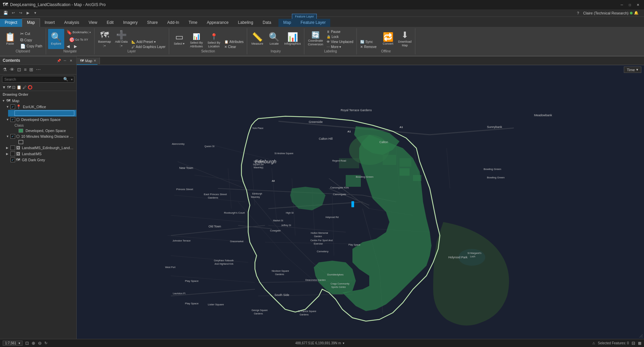 The height and width of the screenshot is (347, 644). I want to click on run-button: ▶, so click(28, 13).